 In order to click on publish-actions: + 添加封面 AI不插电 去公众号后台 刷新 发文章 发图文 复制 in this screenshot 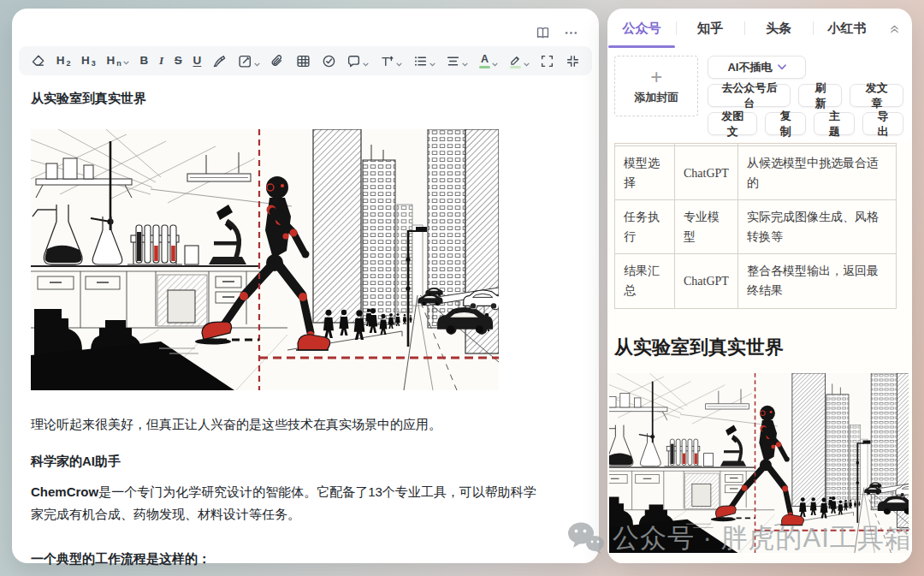, I will do `click(760, 96)`.